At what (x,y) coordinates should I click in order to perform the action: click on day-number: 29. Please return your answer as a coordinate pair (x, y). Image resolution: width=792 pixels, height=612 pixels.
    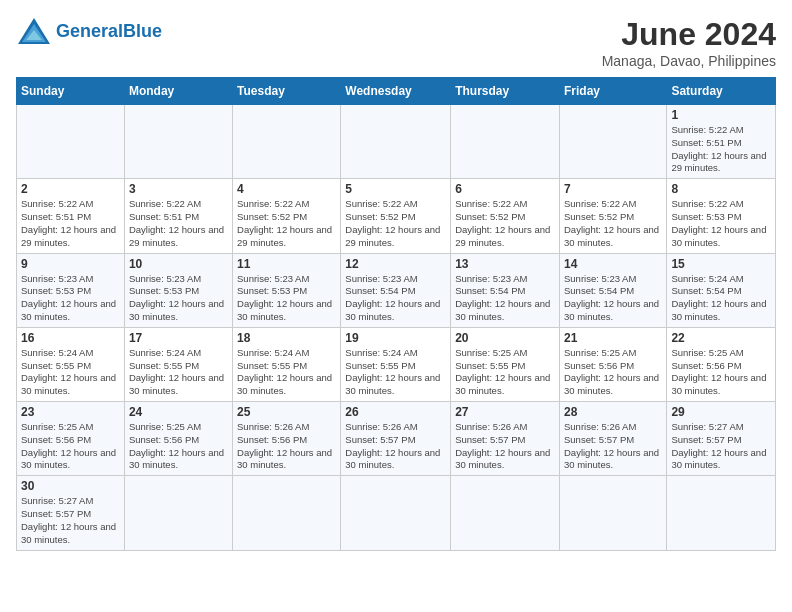
    Looking at the image, I should click on (721, 412).